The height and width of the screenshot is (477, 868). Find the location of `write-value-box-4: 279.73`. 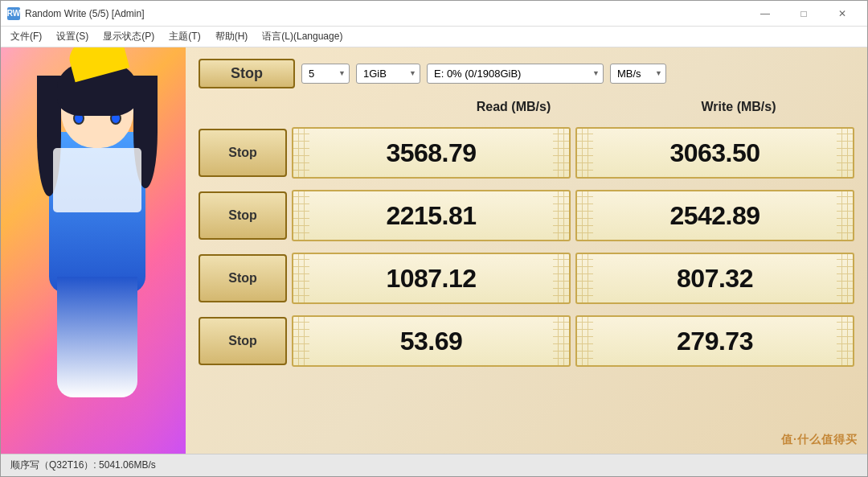

write-value-box-4: 279.73 is located at coordinates (715, 341).